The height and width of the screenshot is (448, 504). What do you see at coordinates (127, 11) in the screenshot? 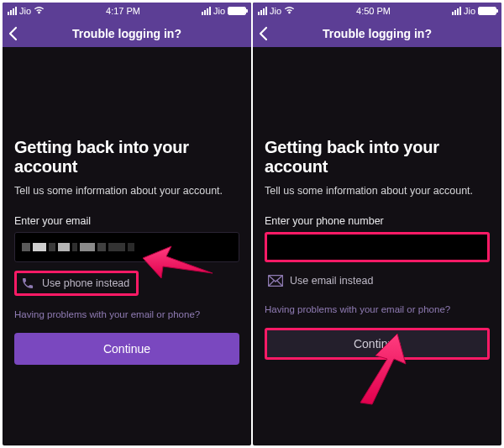
I see `status-bar: Jio 4:17 PM Jio` at bounding box center [127, 11].